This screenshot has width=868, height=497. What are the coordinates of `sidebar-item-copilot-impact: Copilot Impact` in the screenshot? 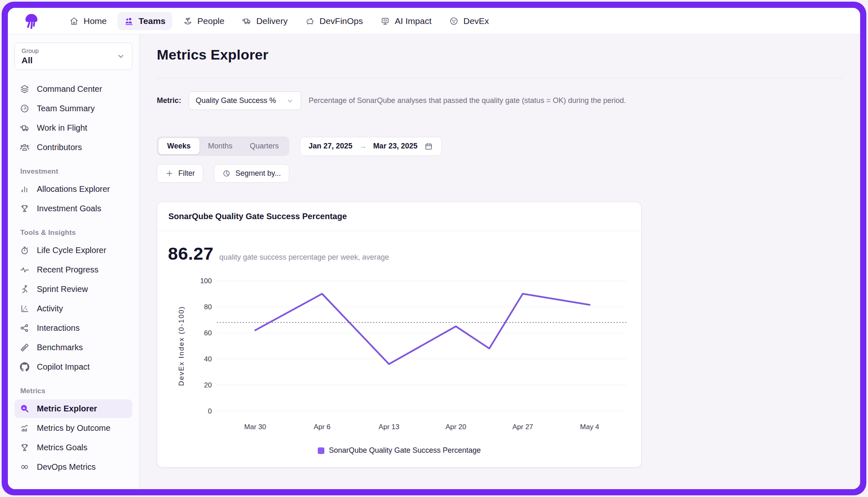 It's located at (74, 367).